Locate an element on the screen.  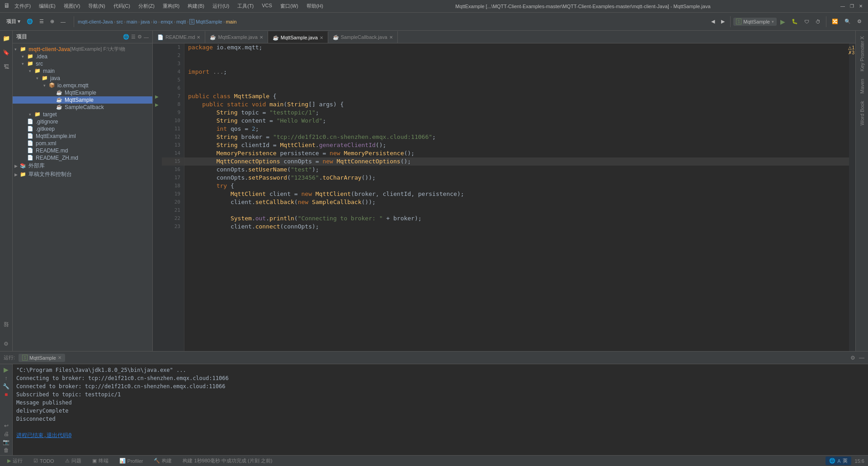
menu-analyze: 分析(Z) is located at coordinates (146, 6).